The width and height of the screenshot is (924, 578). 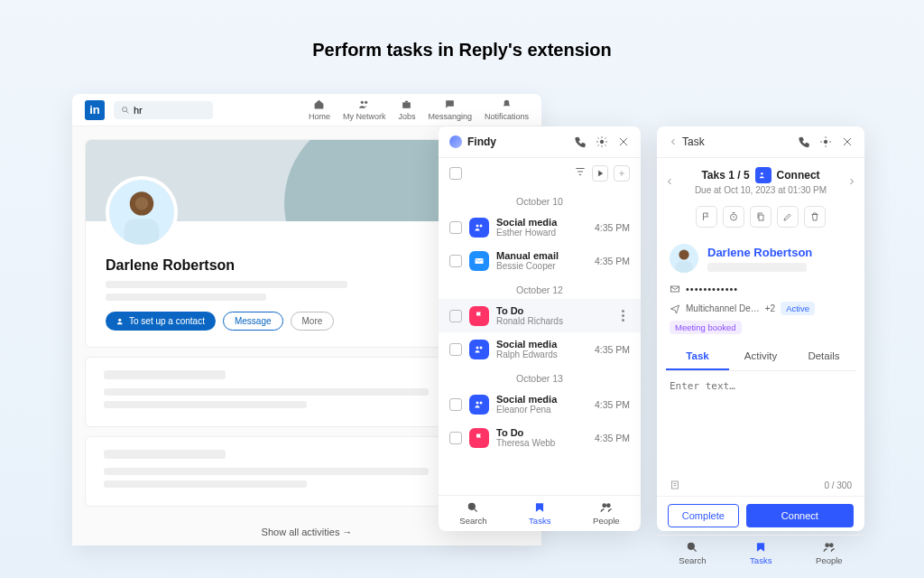 What do you see at coordinates (706, 327) in the screenshot?
I see `status-tag-meeting: Meeting booked` at bounding box center [706, 327].